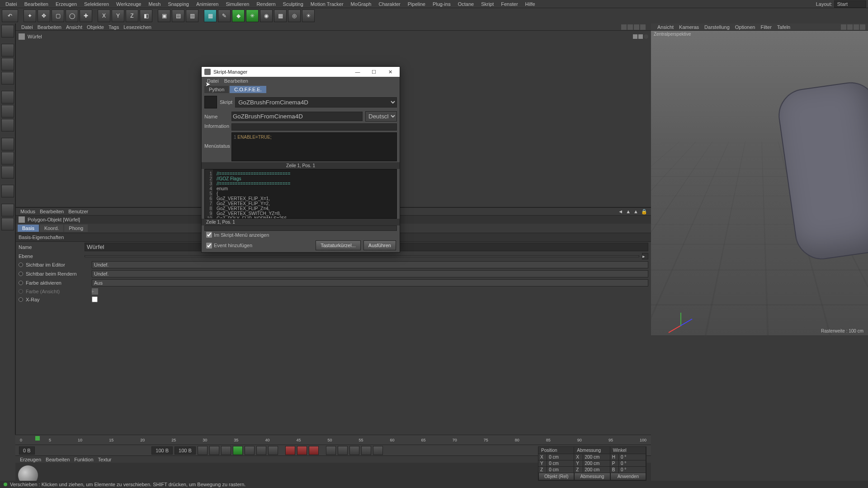 The width and height of the screenshot is (868, 488). What do you see at coordinates (308, 16) in the screenshot?
I see `add-light2: ☀` at bounding box center [308, 16].